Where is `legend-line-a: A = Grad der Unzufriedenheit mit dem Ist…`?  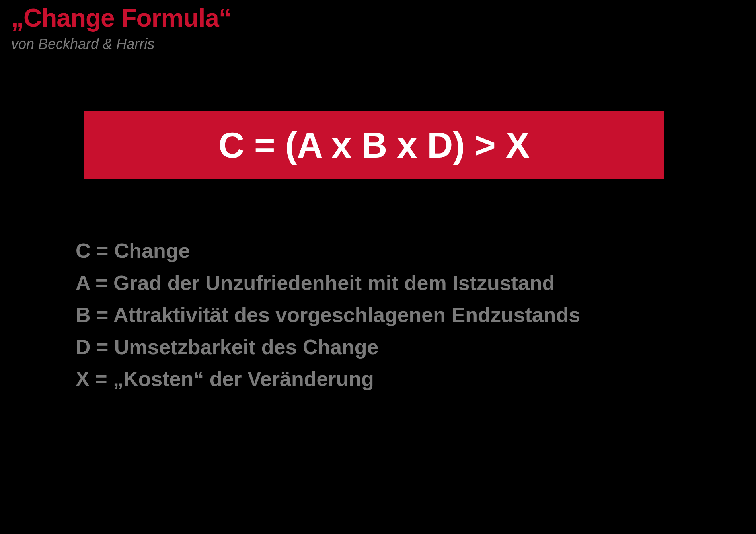
legend-line-a: A = Grad der Unzufriedenheit mit dem Ist… is located at coordinates (328, 283).